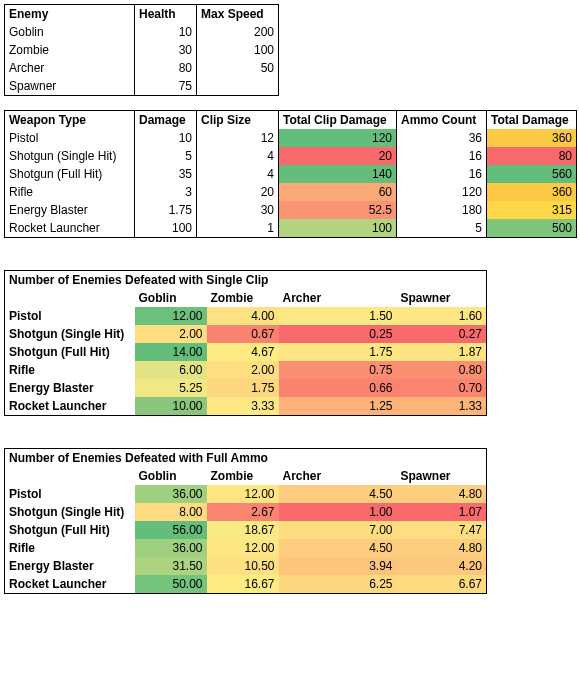 The image size is (579, 686). What do you see at coordinates (246, 584) in the screenshot?
I see `defeat-row: Rocket Launcher50.0016.676.256.67` at bounding box center [246, 584].